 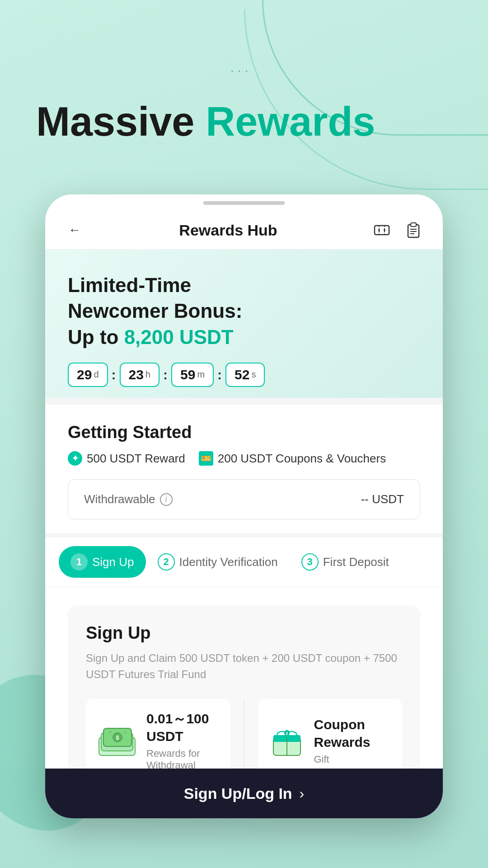 I want to click on banner-text: Limited-Time Newcomer Bonus: Up to 8,200…, so click(x=244, y=311).